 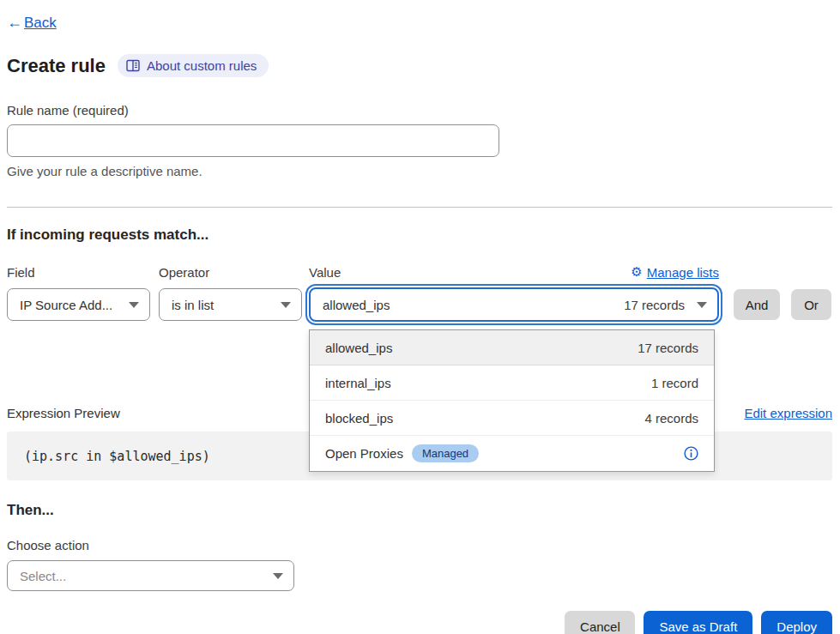 I want to click on field-label: Field, so click(x=82, y=273).